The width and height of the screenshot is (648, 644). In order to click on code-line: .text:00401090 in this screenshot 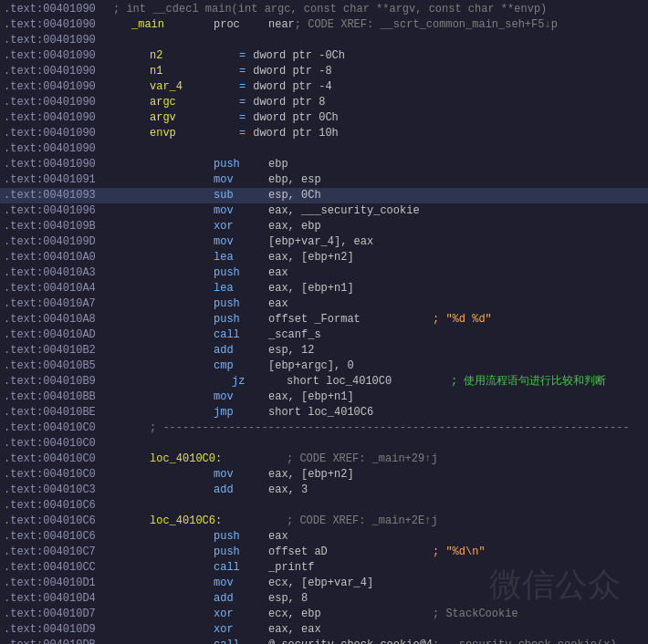, I will do `click(324, 150)`.